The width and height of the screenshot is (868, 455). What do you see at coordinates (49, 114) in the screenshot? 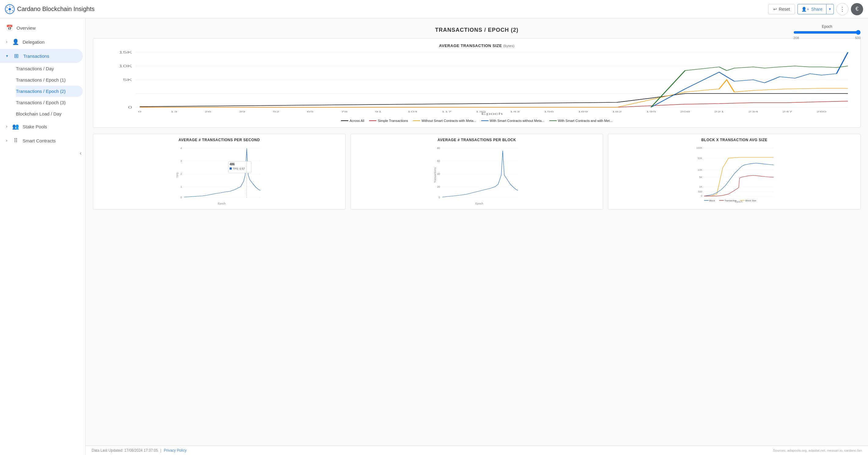
I see `sidebar-item-blockchain-load: Blockchain Load / Day` at bounding box center [49, 114].